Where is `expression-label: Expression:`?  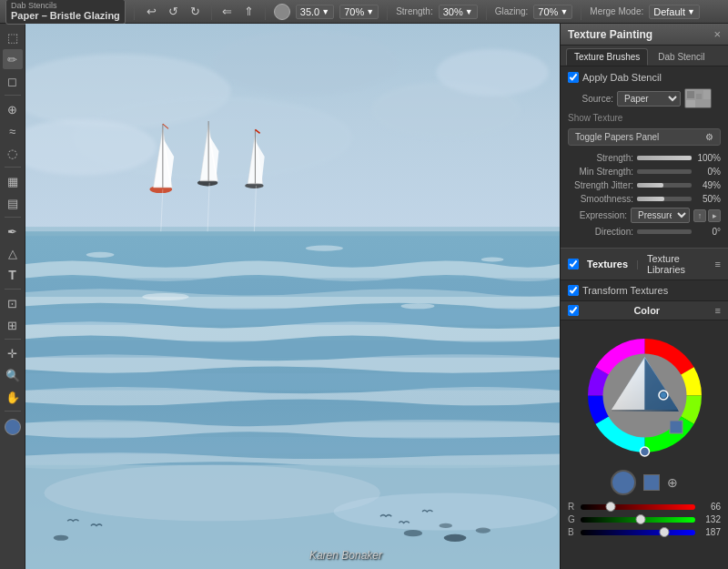 expression-label: Expression: is located at coordinates (597, 215).